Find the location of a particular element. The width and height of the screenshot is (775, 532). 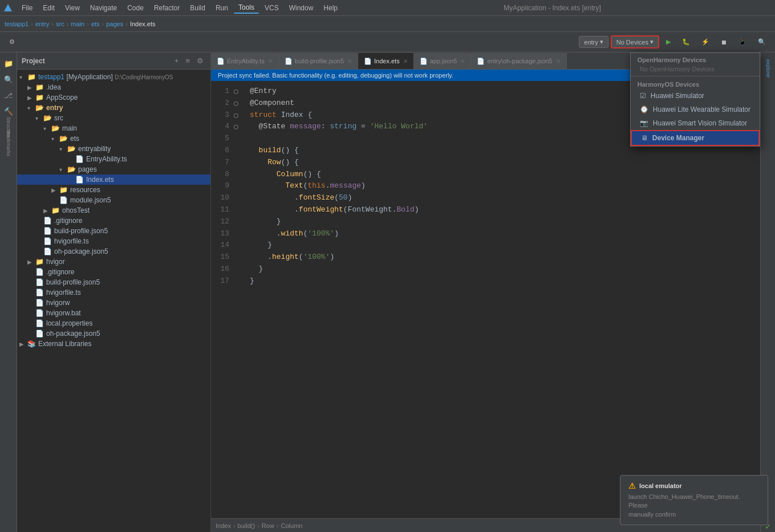

tree-item-src: ▾ 📂 src is located at coordinates (114, 118).